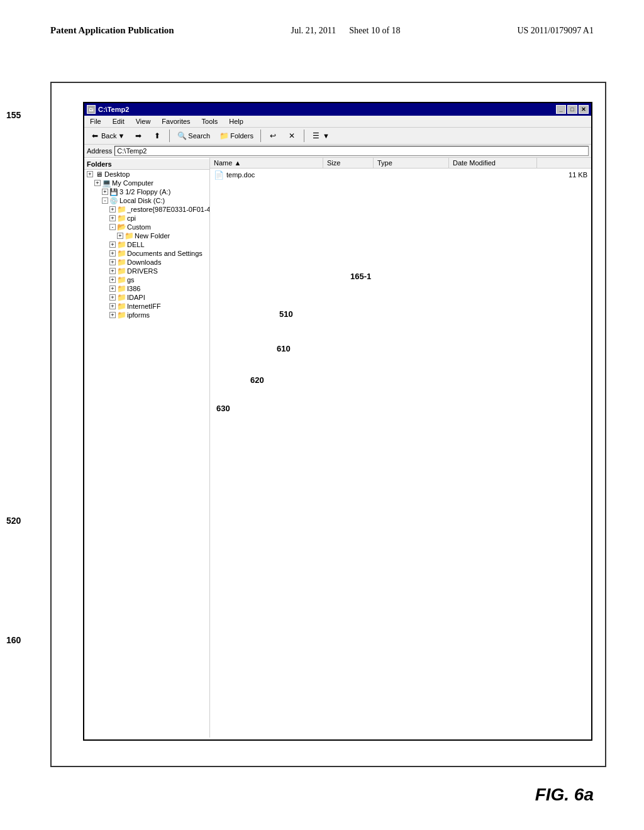 The image size is (644, 830). Describe the element at coordinates (99, 151) in the screenshot. I see `address-label: Address` at that location.